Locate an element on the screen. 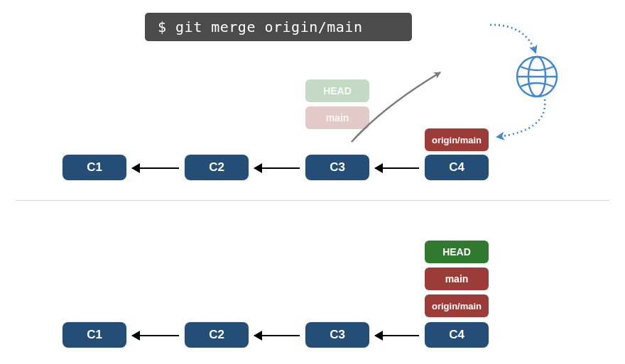  head-chip: HEAD is located at coordinates (457, 252).